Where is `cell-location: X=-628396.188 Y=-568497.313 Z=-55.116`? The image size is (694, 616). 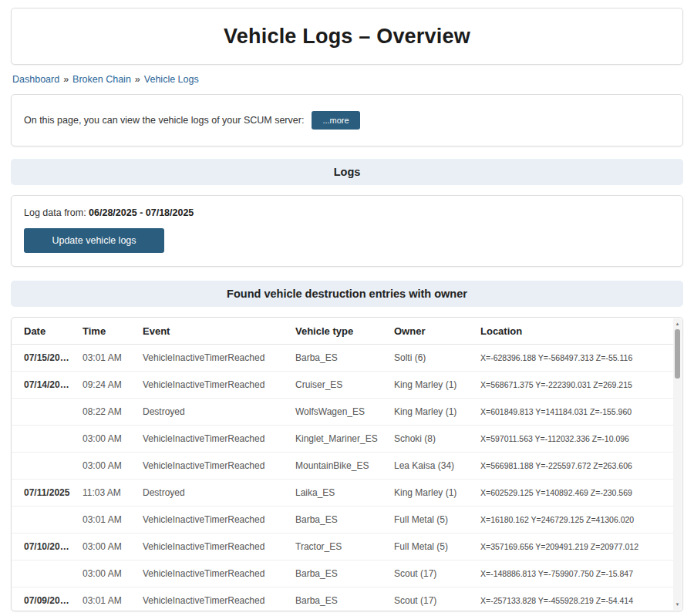
cell-location: X=-628396.188 Y=-568497.313 Z=-55.116 is located at coordinates (574, 358).